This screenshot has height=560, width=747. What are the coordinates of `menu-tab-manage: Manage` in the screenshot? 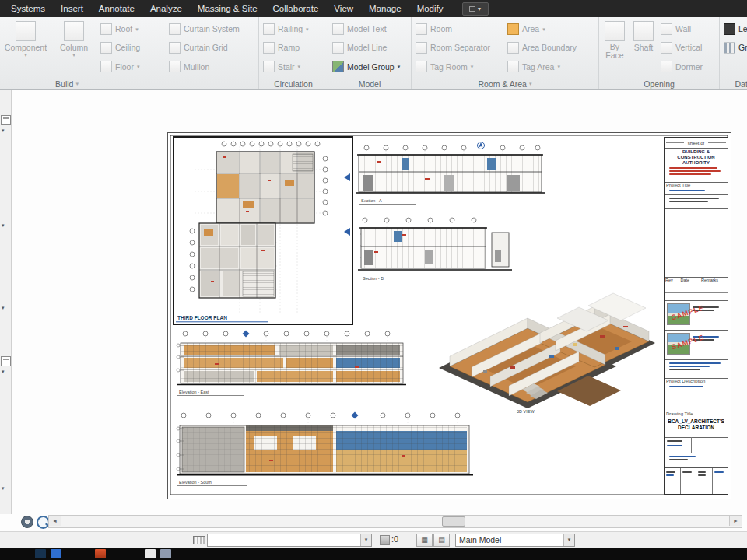 It's located at (385, 9).